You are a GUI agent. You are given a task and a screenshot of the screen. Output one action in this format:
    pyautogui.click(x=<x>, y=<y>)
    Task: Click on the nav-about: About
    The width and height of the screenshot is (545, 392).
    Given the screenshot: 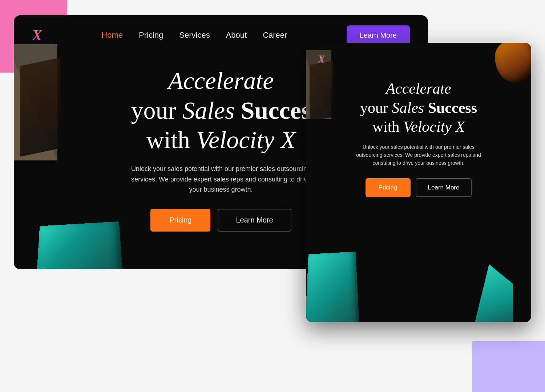 What is the action you would take?
    pyautogui.click(x=237, y=35)
    